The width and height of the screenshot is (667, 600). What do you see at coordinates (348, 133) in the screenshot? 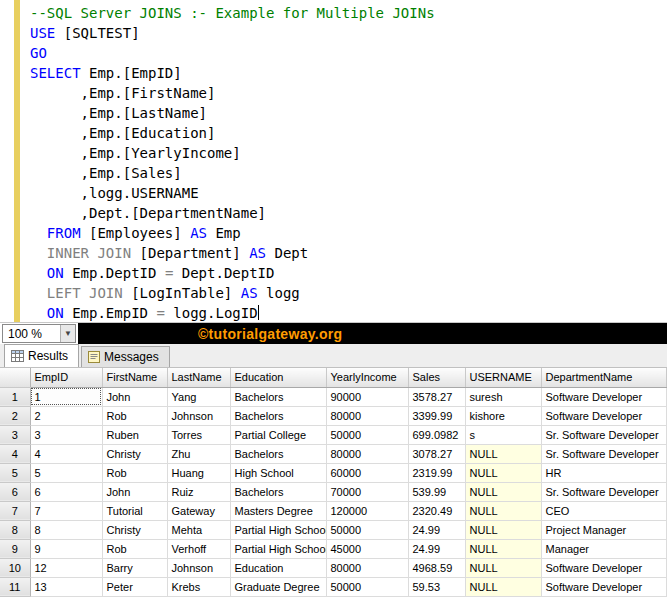
I see `code-line: ,Emp.[Education]` at bounding box center [348, 133].